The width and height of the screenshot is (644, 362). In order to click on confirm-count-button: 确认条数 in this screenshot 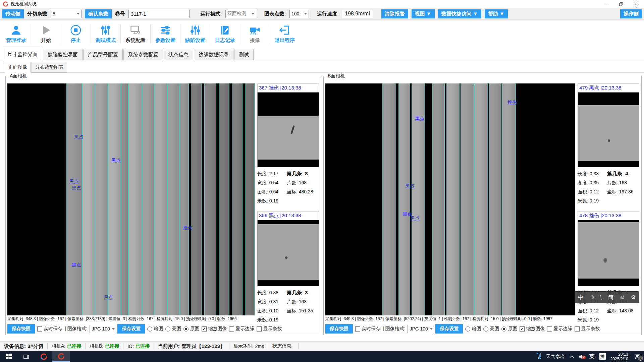, I will do `click(98, 14)`.